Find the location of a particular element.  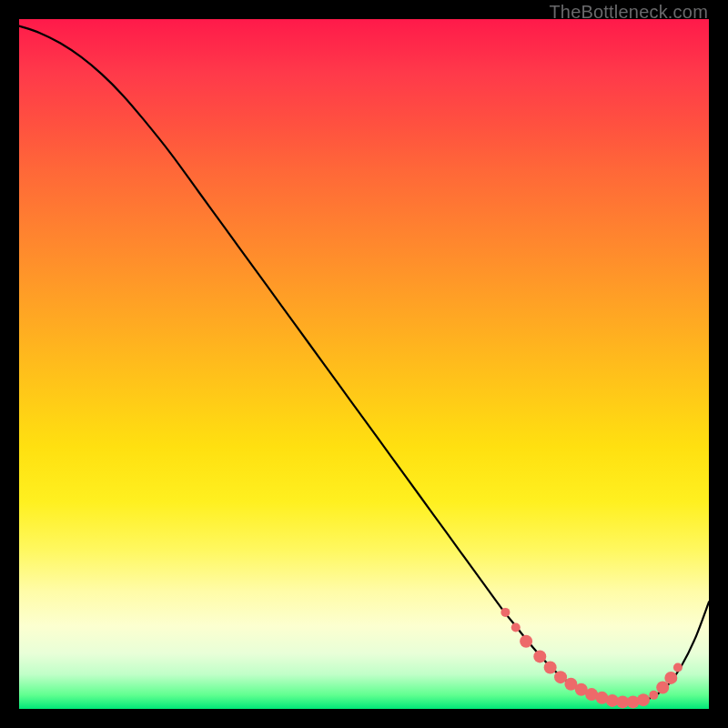

attribution-text: TheBottleneck.com is located at coordinates (628, 13).